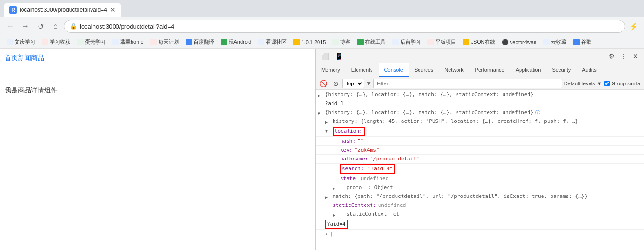 This screenshot has height=250, width=644. What do you see at coordinates (40, 26) in the screenshot?
I see `reload-button: ↺` at bounding box center [40, 26].